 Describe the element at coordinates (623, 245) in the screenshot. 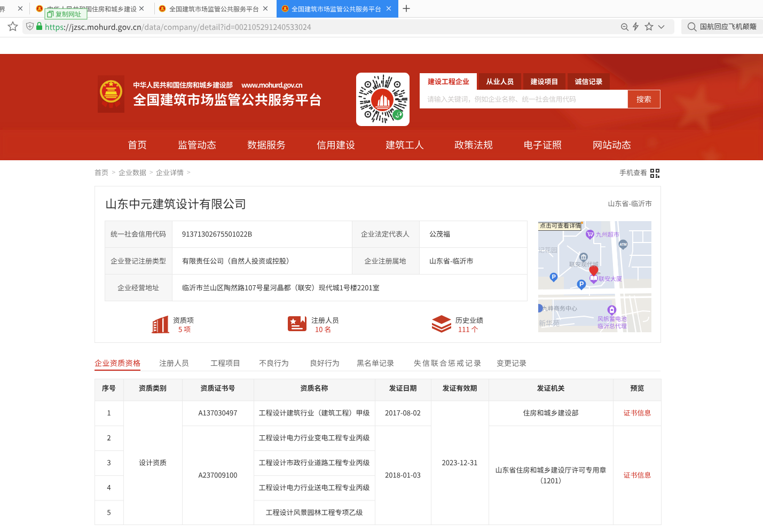

I see `svg-text: ATM` at that location.